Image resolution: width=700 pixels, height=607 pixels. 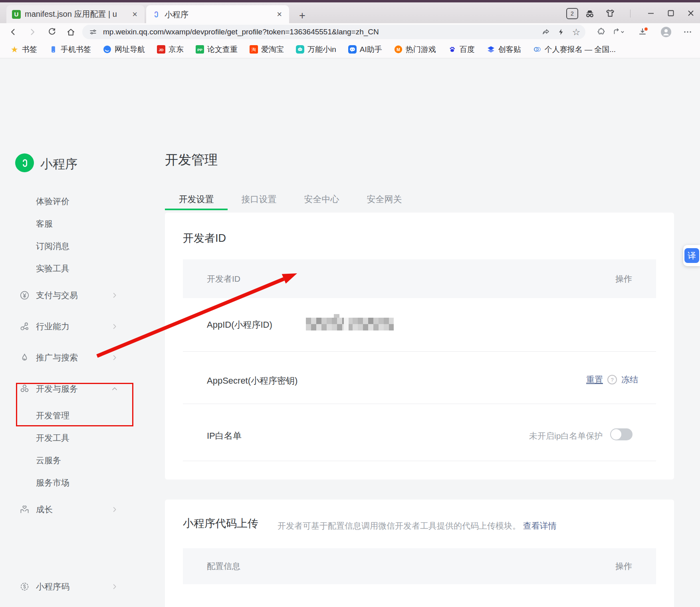 What do you see at coordinates (156, 14) in the screenshot?
I see `weapp-favicon-icon` at bounding box center [156, 14].